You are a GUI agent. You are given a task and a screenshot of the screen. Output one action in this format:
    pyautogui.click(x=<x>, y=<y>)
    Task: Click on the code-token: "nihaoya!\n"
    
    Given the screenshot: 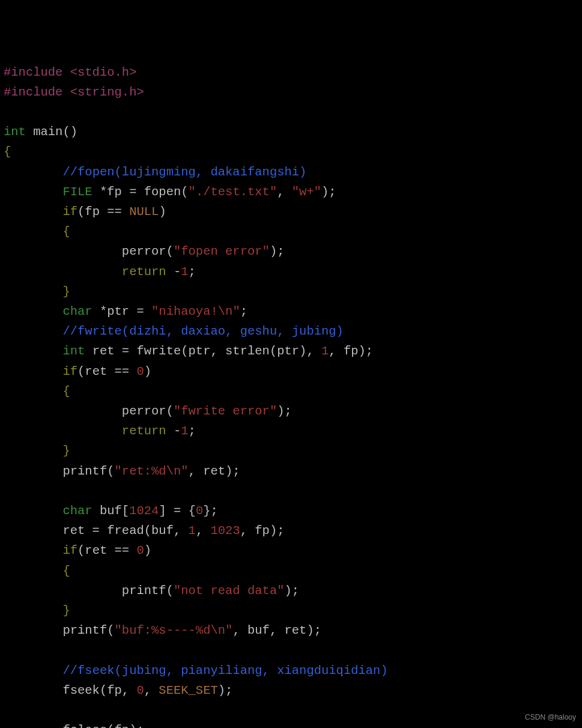 What is the action you would take?
    pyautogui.click(x=196, y=311)
    